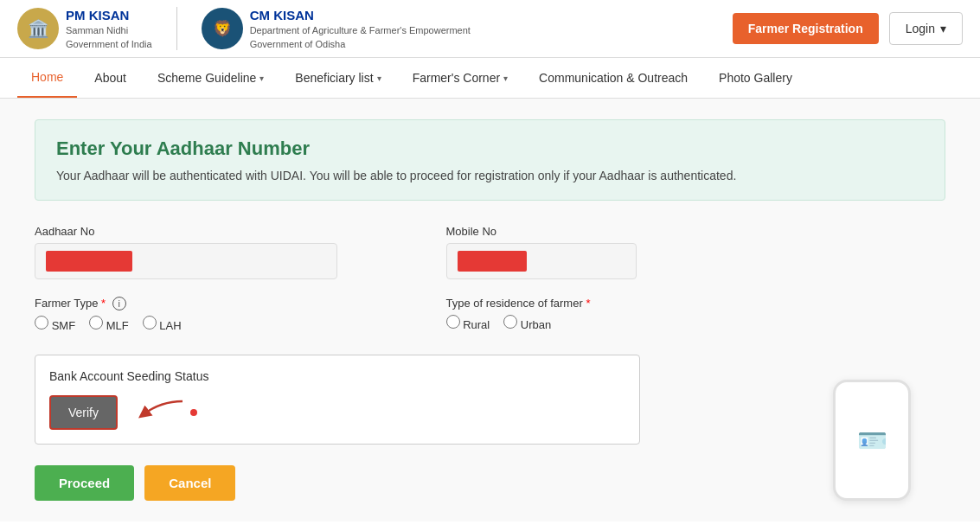  Describe the element at coordinates (104, 303) in the screenshot. I see `farmer-type-required: *` at that location.